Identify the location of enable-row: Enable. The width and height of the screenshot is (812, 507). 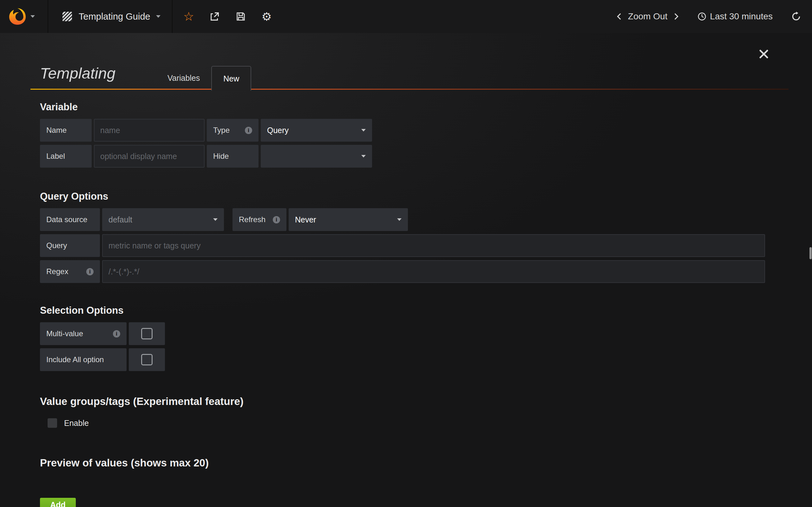
(418, 423).